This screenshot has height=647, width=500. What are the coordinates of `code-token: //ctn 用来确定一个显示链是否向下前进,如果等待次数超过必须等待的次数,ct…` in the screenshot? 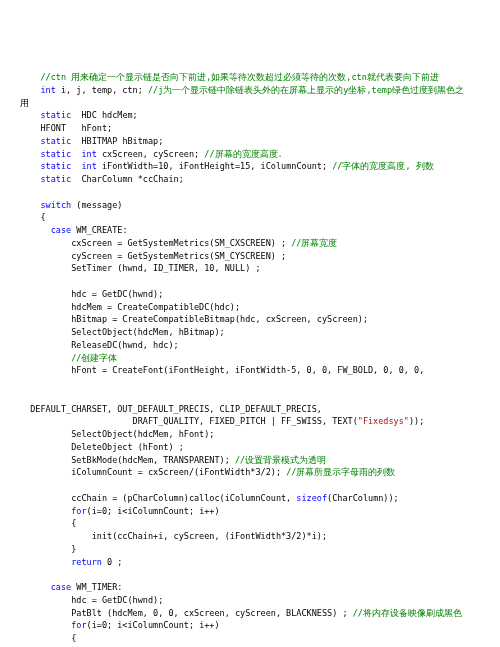 It's located at (239, 77).